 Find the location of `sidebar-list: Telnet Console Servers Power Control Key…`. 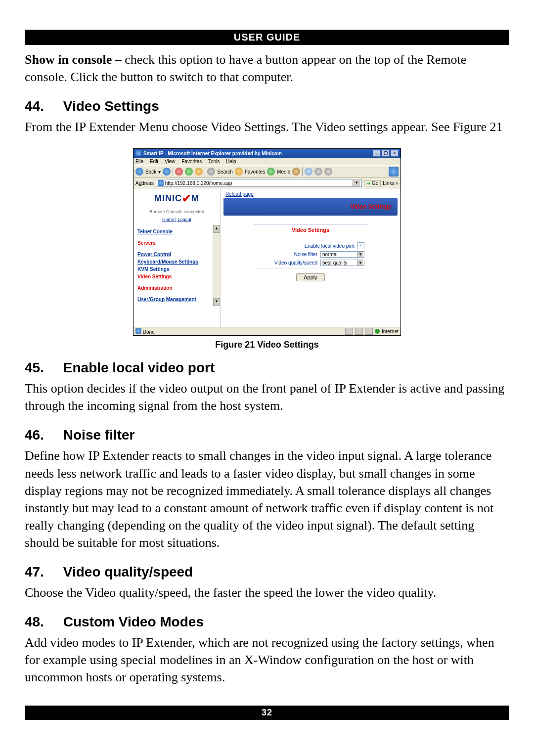

sidebar-list: Telnet Console Servers Power Control Key… is located at coordinates (177, 266).